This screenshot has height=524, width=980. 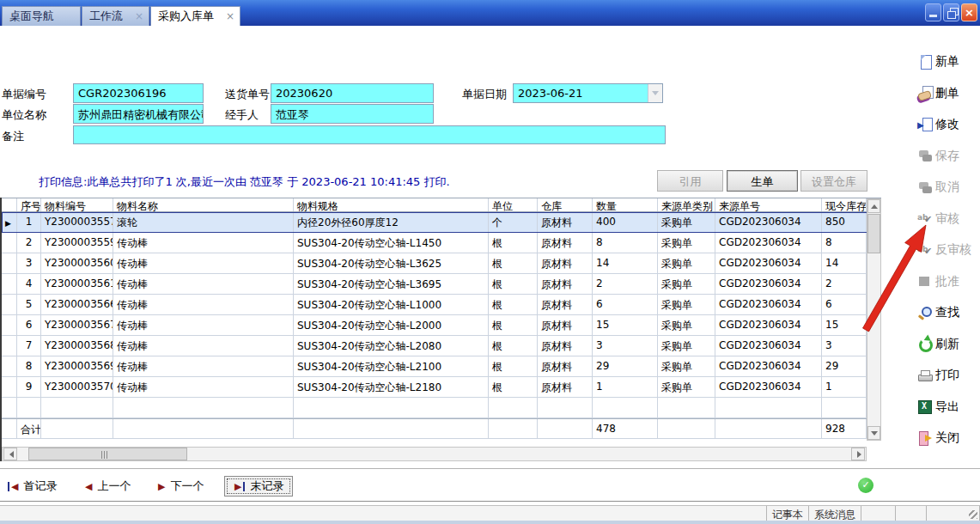 I want to click on sidebar-action-button: 修改, so click(x=948, y=125).